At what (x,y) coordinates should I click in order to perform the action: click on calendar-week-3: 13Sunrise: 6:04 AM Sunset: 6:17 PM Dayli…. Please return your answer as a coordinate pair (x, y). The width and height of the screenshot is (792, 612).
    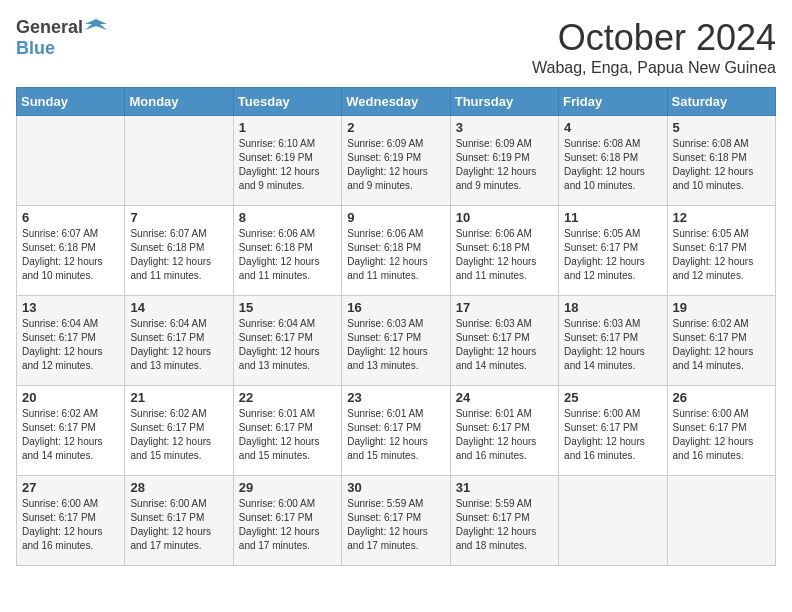
    Looking at the image, I should click on (396, 341).